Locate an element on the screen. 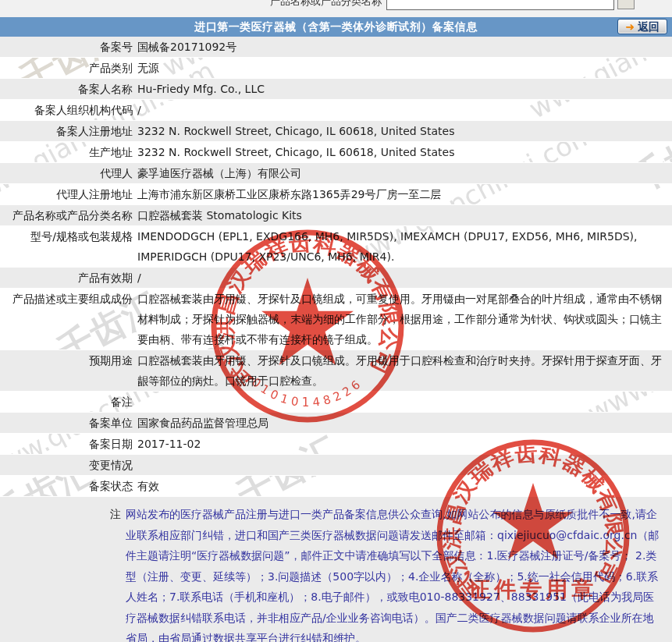  row-value: 口腔器械套装由牙用镊、牙探针及口镜组成。牙用镊用于口腔科检查和治疗时夹持。牙探针… is located at coordinates (403, 371).